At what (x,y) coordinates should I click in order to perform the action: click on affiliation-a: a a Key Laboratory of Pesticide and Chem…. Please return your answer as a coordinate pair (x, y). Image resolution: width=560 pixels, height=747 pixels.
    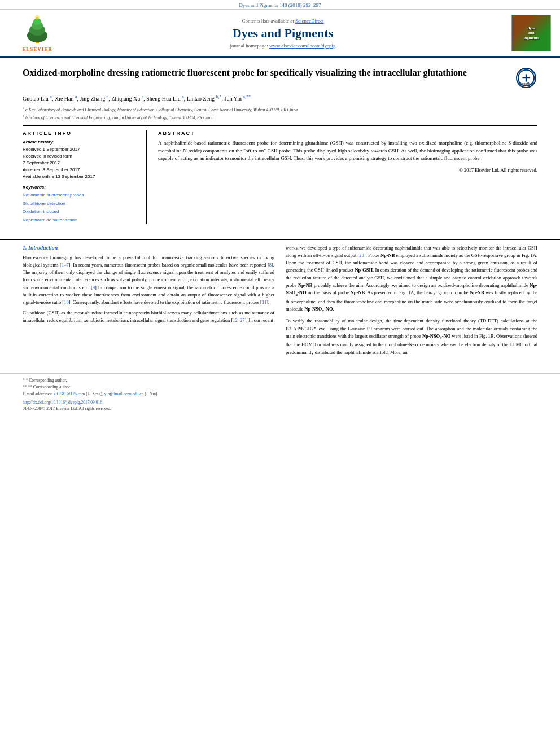
    Looking at the image, I should click on (280, 109).